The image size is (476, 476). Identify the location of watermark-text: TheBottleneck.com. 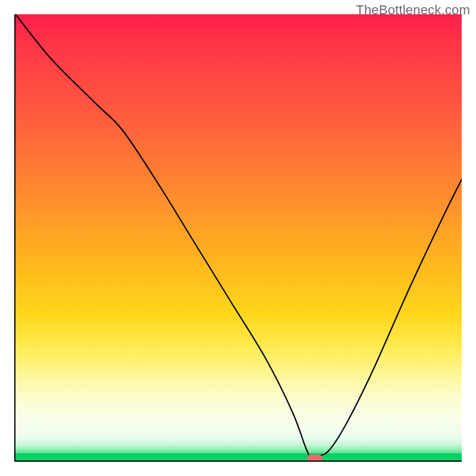
(413, 10).